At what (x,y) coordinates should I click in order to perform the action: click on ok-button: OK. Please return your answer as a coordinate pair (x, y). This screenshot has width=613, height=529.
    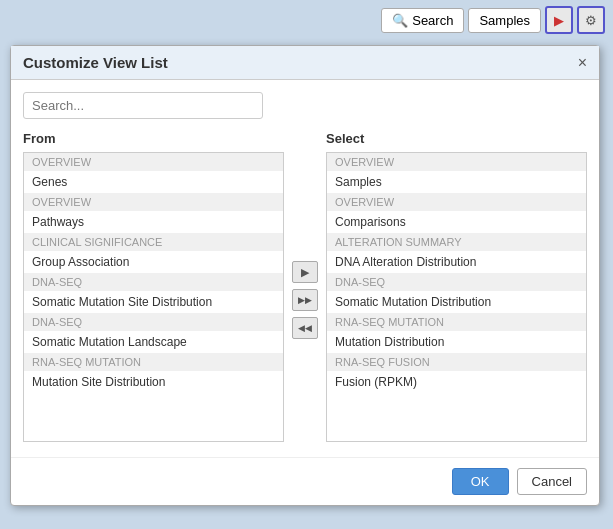
    Looking at the image, I should click on (480, 482).